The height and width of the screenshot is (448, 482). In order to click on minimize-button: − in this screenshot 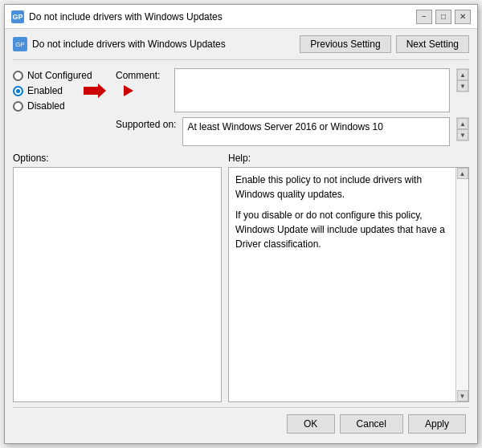, I will do `click(424, 17)`.